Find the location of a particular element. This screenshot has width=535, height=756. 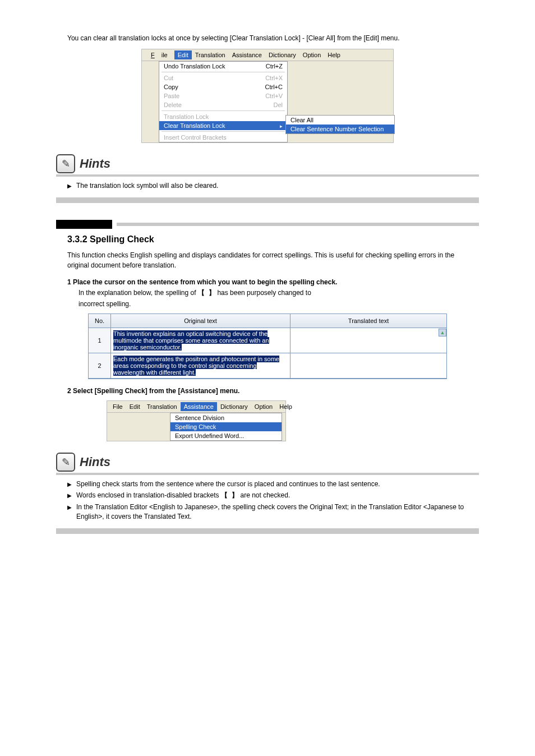

app-window-assistance-menu: File Edit Translation Assistance Diction… is located at coordinates (196, 421).